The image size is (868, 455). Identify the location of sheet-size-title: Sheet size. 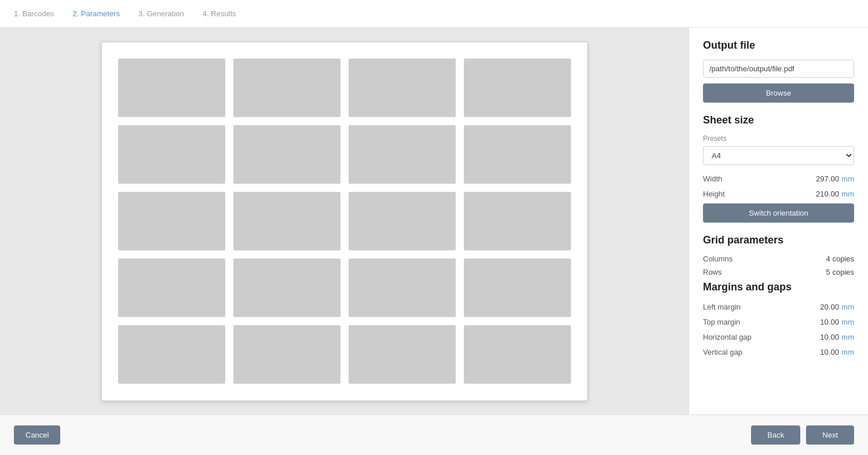
(778, 121).